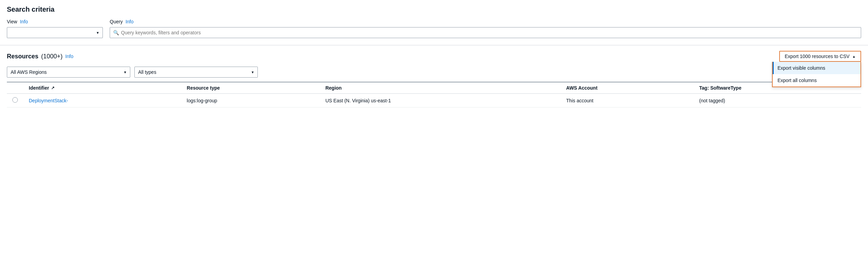 The width and height of the screenshot is (868, 262). Describe the element at coordinates (434, 72) in the screenshot. I see `filters-row: All AWS Regions US East (N. Virginia) US…` at that location.